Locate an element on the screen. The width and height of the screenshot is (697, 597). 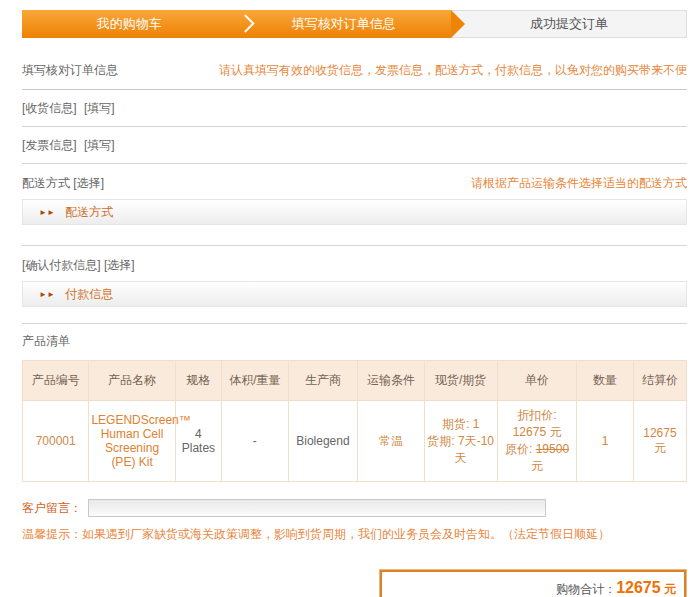
col-volume: 体积/重量 is located at coordinates (255, 381).